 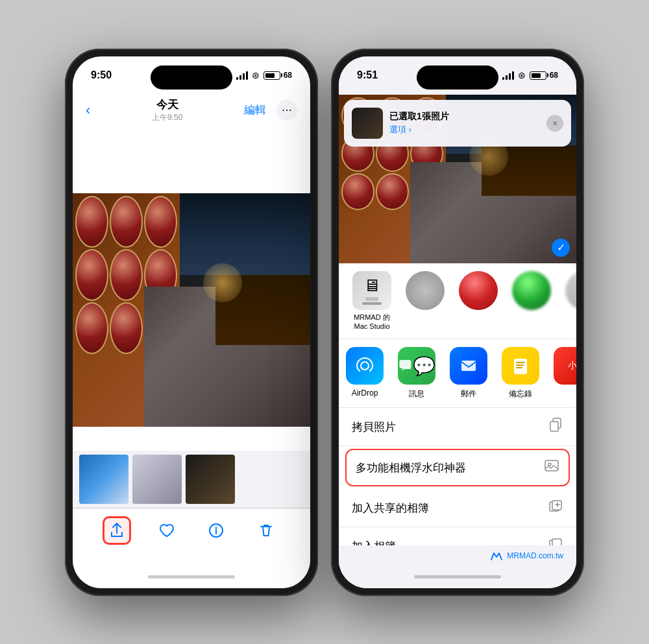 What do you see at coordinates (465, 123) in the screenshot?
I see `share-header-info: 已選取1張照片 選項 ›` at bounding box center [465, 123].